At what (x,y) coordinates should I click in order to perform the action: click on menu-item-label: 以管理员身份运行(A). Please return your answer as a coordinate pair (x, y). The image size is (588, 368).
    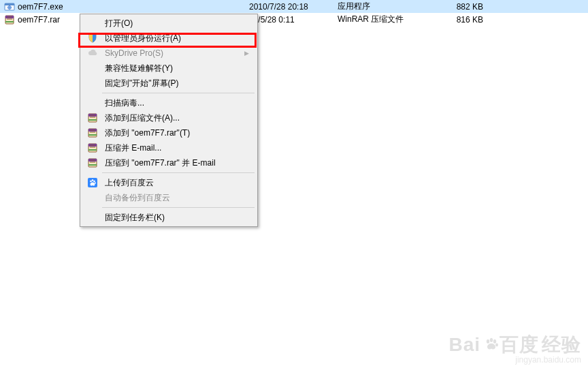
    Looking at the image, I should click on (177, 38).